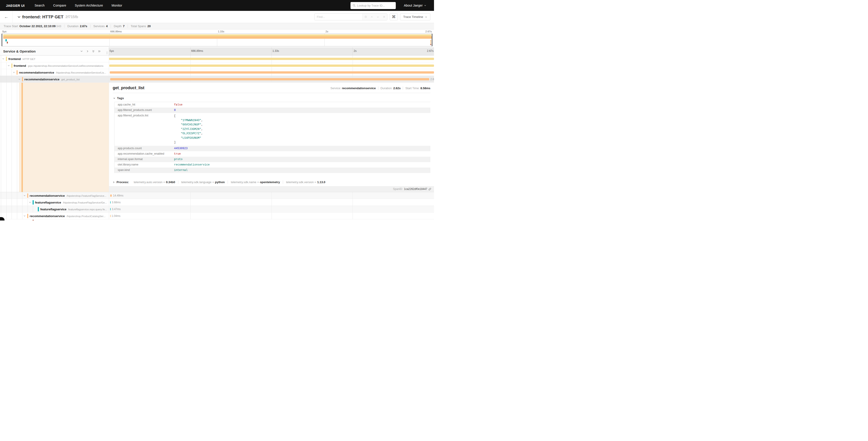 The image size is (868, 441). I want to click on copy-link-icon, so click(430, 189).